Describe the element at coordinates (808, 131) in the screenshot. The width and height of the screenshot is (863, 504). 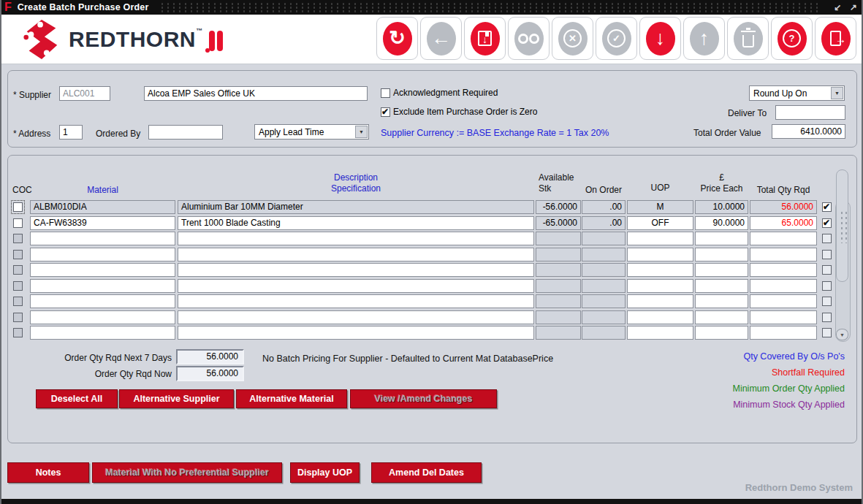
I see `total-order-value-field` at that location.